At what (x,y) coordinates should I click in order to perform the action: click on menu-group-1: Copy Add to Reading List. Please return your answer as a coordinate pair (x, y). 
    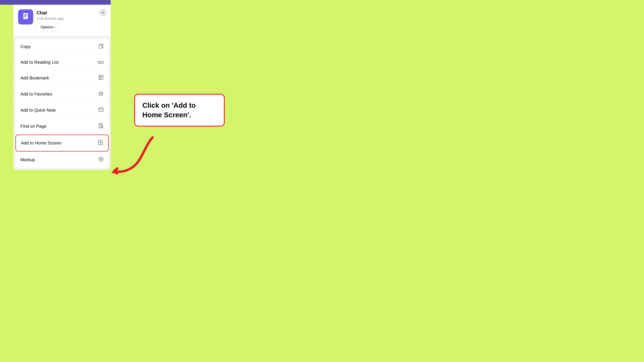
    Looking at the image, I should click on (62, 86).